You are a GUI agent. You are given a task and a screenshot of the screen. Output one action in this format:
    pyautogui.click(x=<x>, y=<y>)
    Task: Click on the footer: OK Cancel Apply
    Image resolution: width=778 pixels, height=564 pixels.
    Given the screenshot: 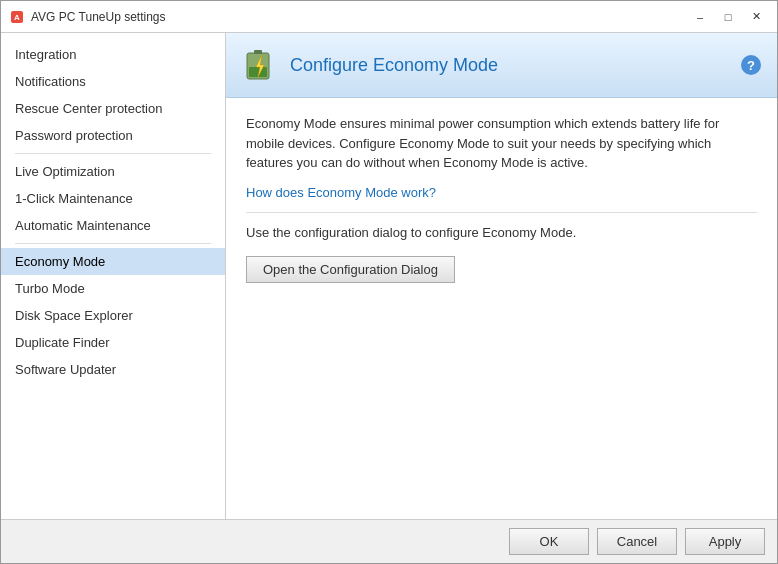 What is the action you would take?
    pyautogui.click(x=389, y=541)
    